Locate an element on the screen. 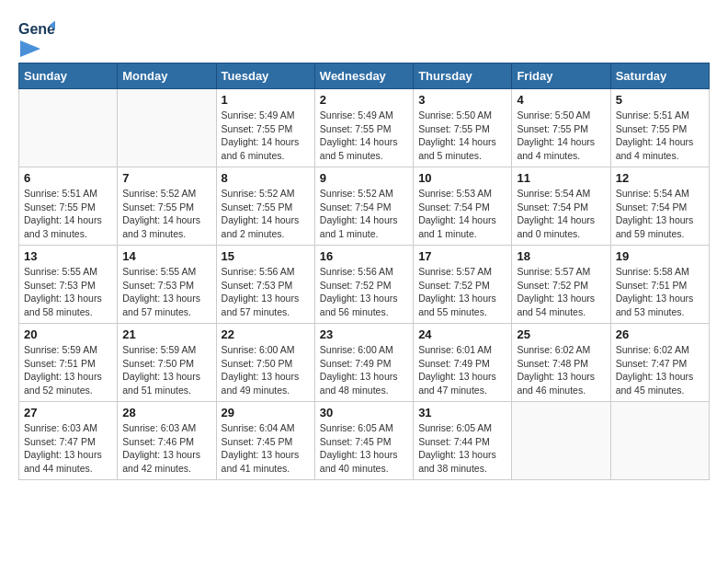 The width and height of the screenshot is (728, 563). calendar-cell: 1Sunrise: 5:49 AM Sunset: 7:55 PM Daylig… is located at coordinates (265, 129).